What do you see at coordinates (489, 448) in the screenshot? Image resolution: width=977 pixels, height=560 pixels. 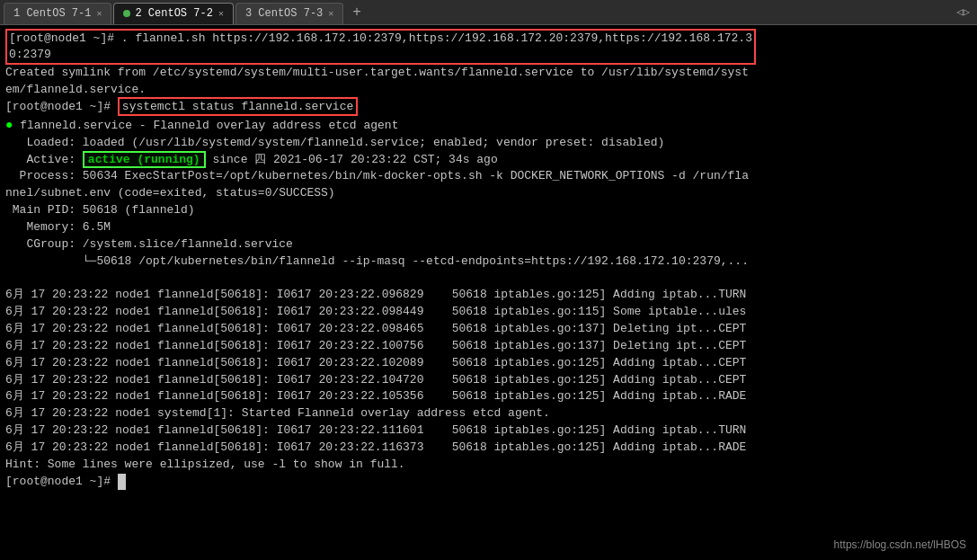 I see `terminal-log-10: 6月 17 20:23:22 node1 flanneld[50618]: I0…` at bounding box center [489, 448].